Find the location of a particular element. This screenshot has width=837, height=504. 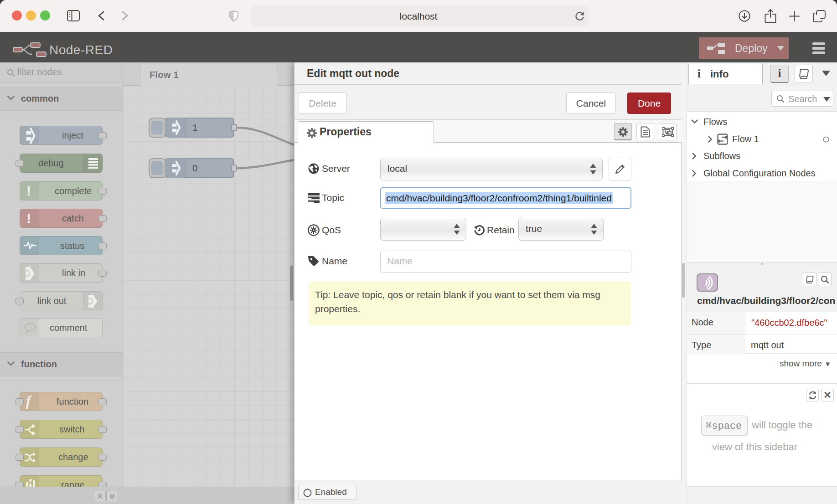

svg-text: 0 is located at coordinates (195, 168).